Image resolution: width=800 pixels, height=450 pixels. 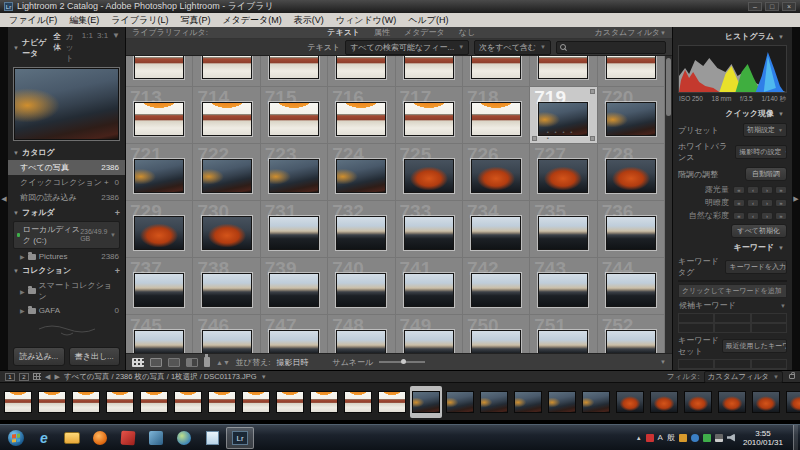 I want to click on navigator-zoom-1:1: 1:1, so click(x=88, y=48).